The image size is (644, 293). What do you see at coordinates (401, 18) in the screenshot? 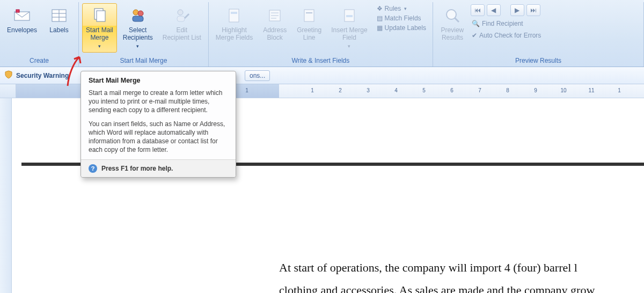
I see `match-fields-button: ▤ Match Fields` at bounding box center [401, 18].